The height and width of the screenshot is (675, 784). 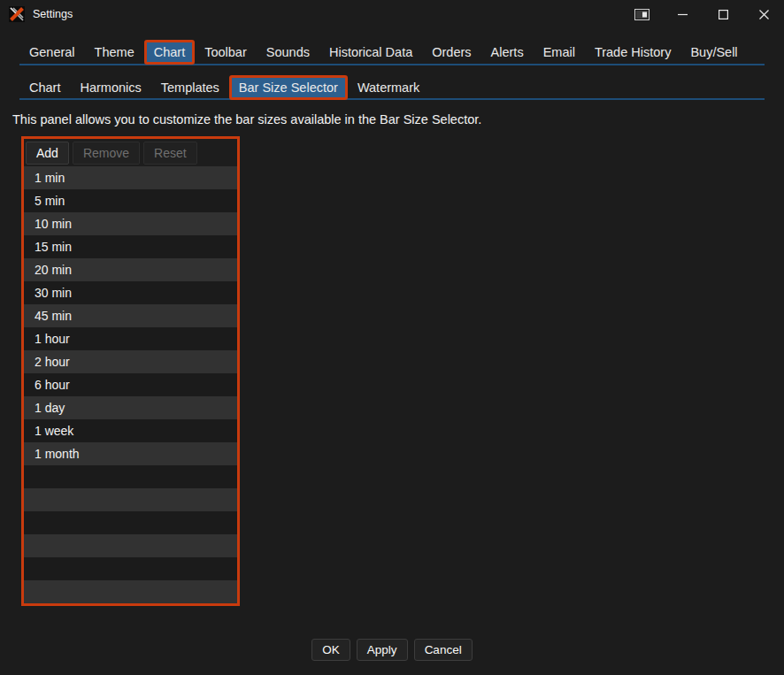 What do you see at coordinates (642, 14) in the screenshot?
I see `monitor-icon` at bounding box center [642, 14].